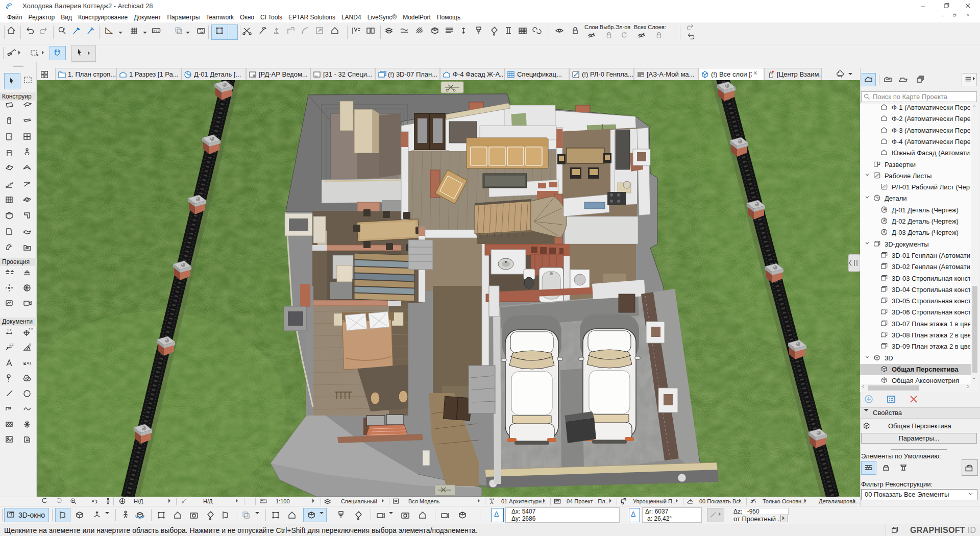 The height and width of the screenshot is (536, 980). I want to click on svg-text: 12, so click(202, 32).